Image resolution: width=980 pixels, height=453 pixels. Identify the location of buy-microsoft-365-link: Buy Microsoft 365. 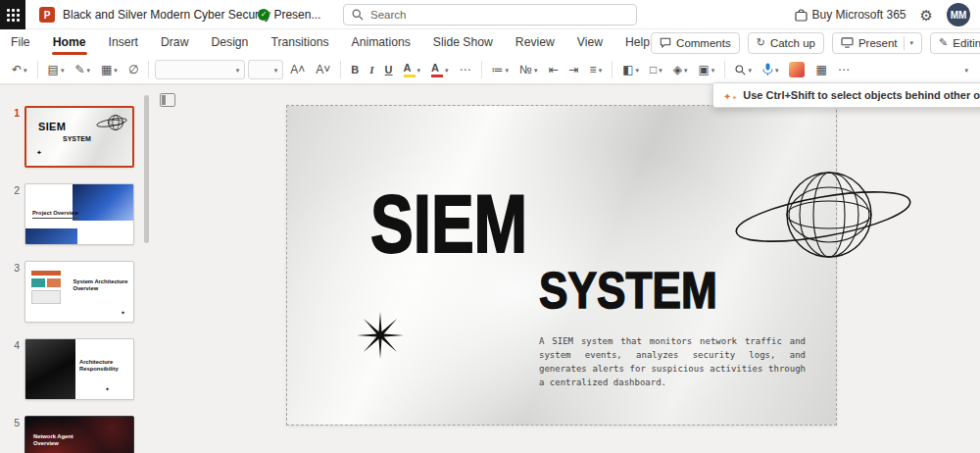
(851, 15).